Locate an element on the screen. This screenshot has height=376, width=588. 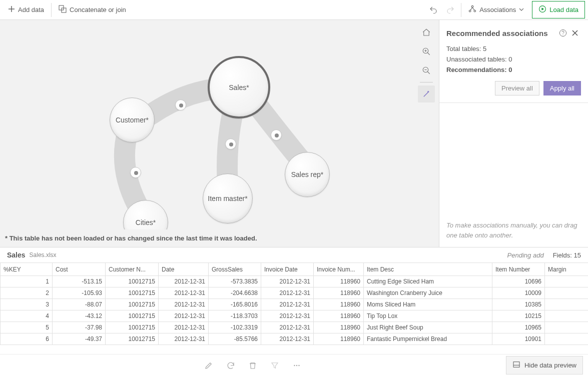
column-header: Item Desc is located at coordinates (428, 270).